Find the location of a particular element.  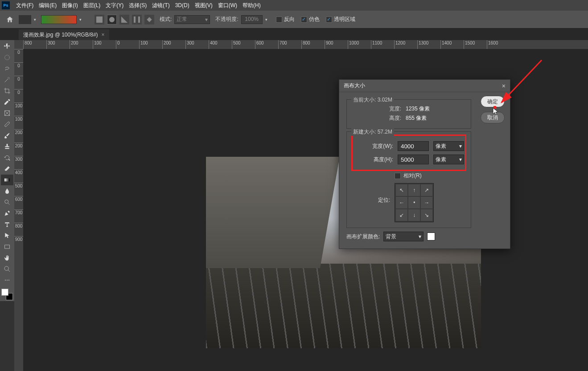

menu-3d: 3D(D) is located at coordinates (182, 5).